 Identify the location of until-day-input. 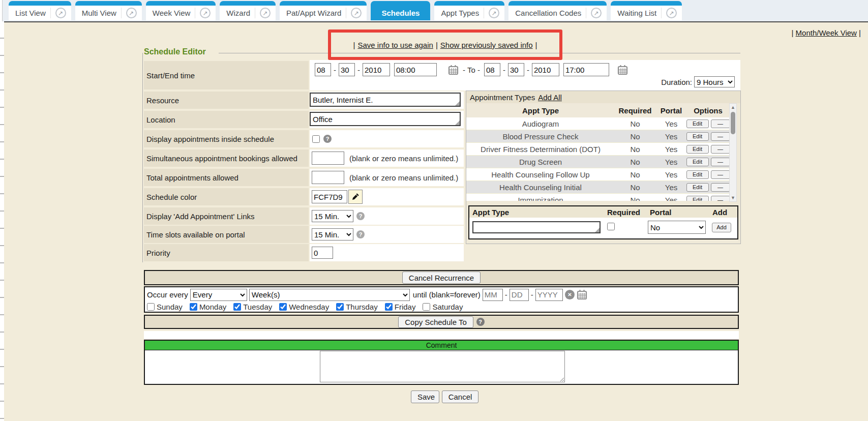
(519, 295).